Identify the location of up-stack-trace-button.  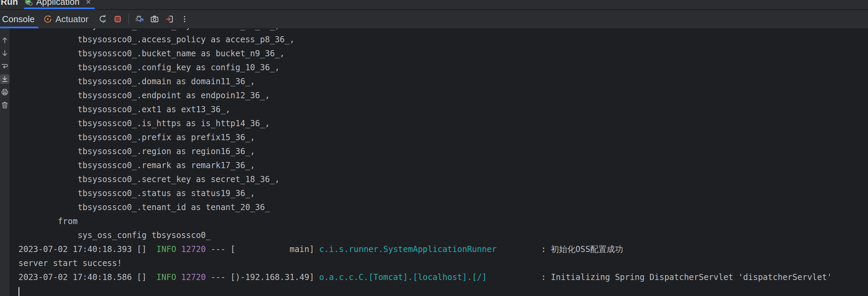
(5, 40).